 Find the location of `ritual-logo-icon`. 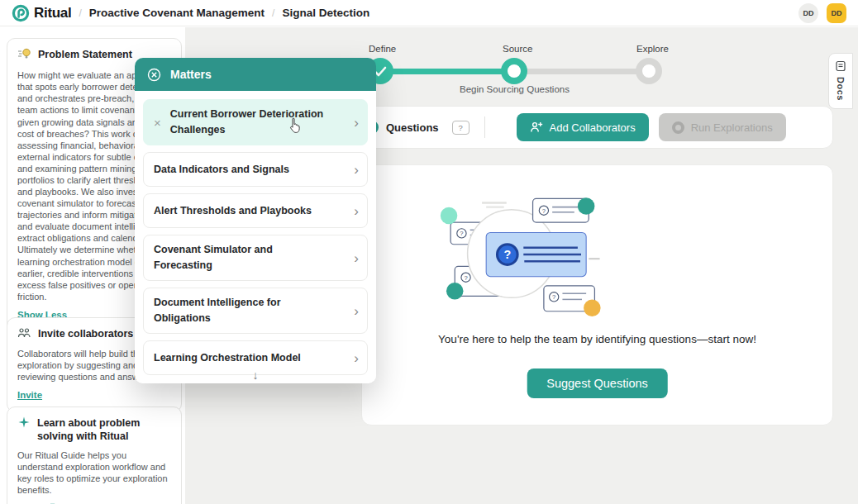

ritual-logo-icon is located at coordinates (21, 13).